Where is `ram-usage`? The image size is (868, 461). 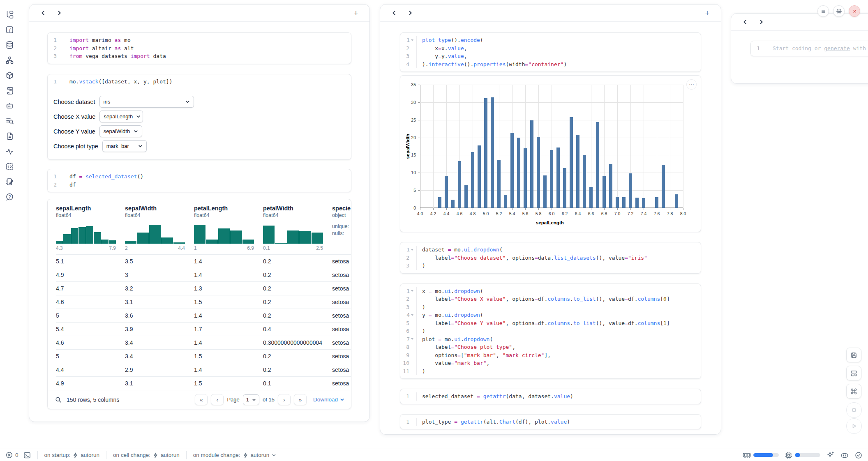 ram-usage is located at coordinates (761, 455).